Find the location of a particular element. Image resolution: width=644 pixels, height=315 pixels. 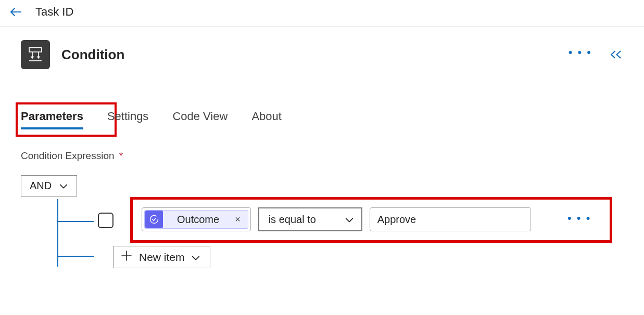

expression-area: AND Outcome × is located at coordinates (322, 186).